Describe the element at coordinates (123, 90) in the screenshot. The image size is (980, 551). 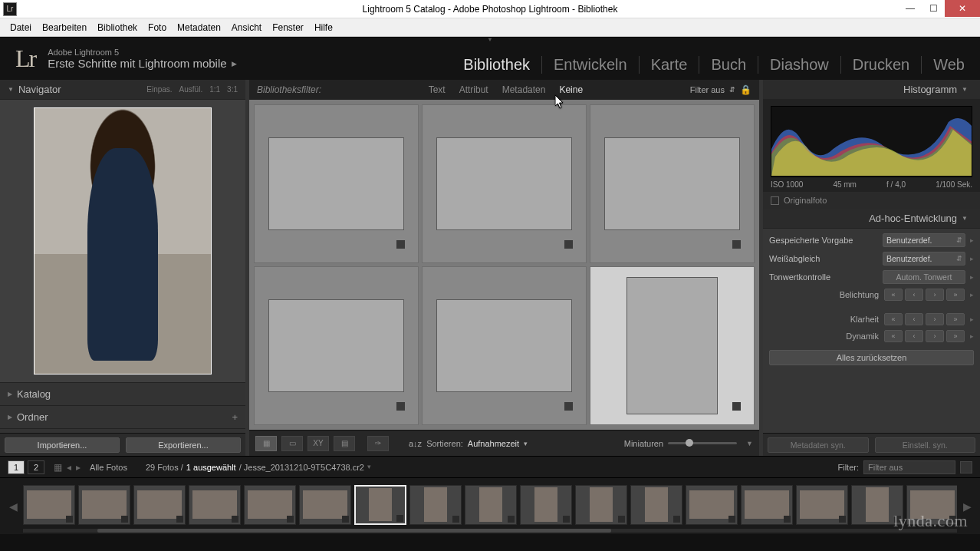
I see `navigator-header: ▼ Navigator Einpas.Ausfül.1:13:1` at that location.